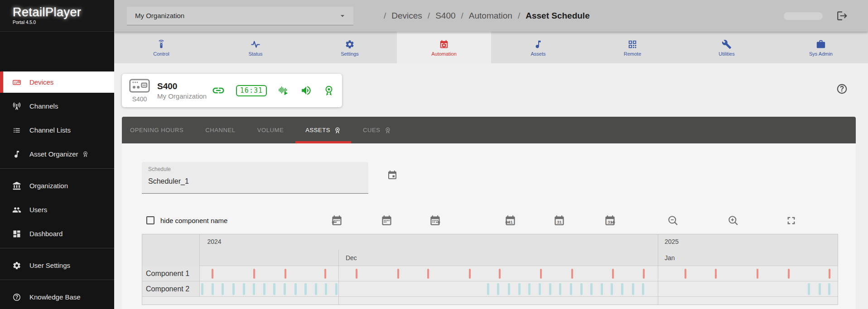 The height and width of the screenshot is (309, 868). I want to click on tab-utilities: Utilities, so click(727, 48).